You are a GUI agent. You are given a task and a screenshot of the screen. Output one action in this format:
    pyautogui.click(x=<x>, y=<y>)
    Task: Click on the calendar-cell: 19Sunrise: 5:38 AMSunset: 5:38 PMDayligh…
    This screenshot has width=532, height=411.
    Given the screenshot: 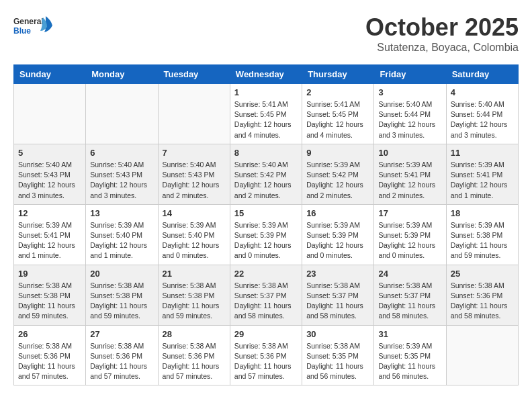 What is the action you would take?
    pyautogui.click(x=50, y=295)
    